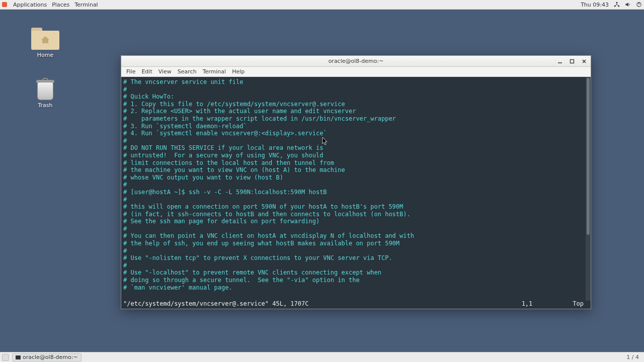  What do you see at coordinates (356, 72) in the screenshot?
I see `terminal-menubar: File Edit View Search Terminal Help` at bounding box center [356, 72].